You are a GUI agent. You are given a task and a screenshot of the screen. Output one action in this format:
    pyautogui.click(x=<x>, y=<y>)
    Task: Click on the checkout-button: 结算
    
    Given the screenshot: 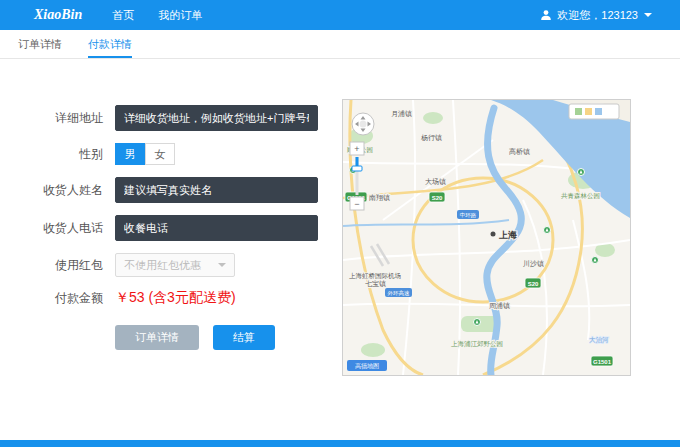 What is the action you would take?
    pyautogui.click(x=244, y=338)
    